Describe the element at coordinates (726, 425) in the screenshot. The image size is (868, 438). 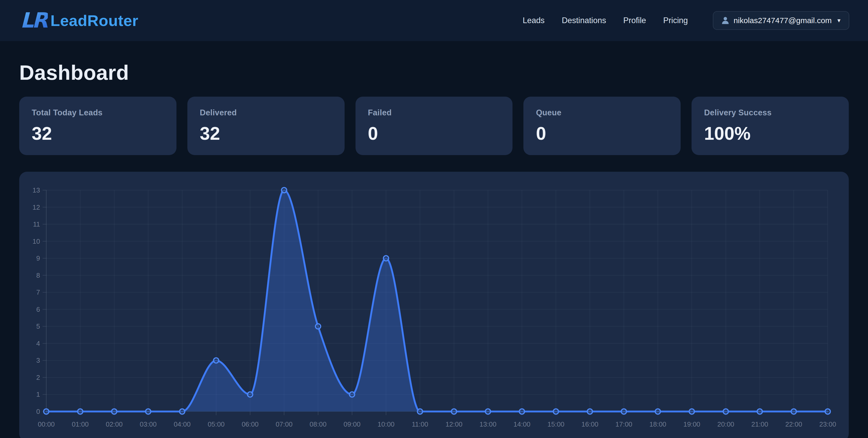
I see `x-tick-label: 20:00` at that location.